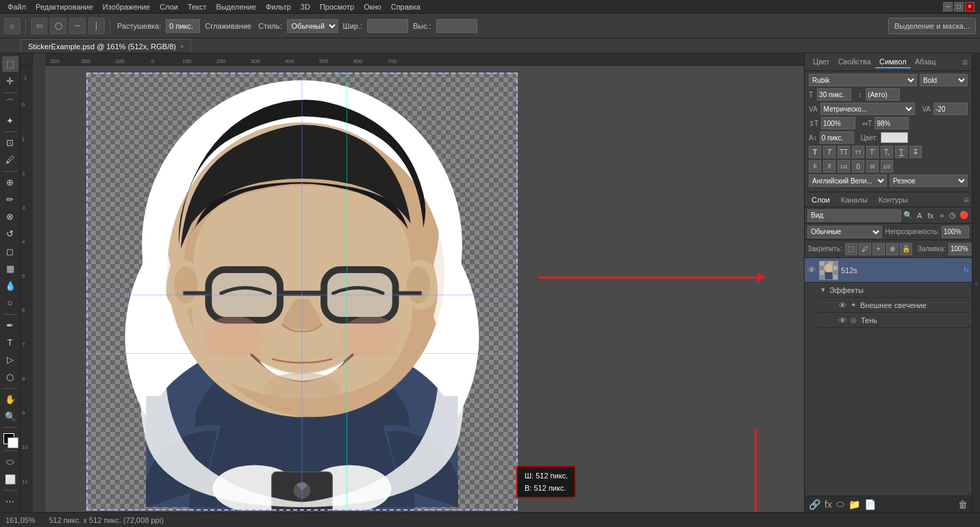 The image size is (980, 527). What do you see at coordinates (10, 303) in the screenshot?
I see `tool-dodge: ○` at bounding box center [10, 303].